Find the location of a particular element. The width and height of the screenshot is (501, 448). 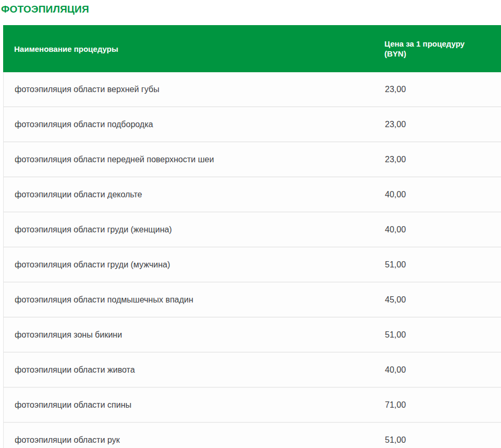

table-row: фотоэпиляции области рук 51,00 is located at coordinates (252, 435).